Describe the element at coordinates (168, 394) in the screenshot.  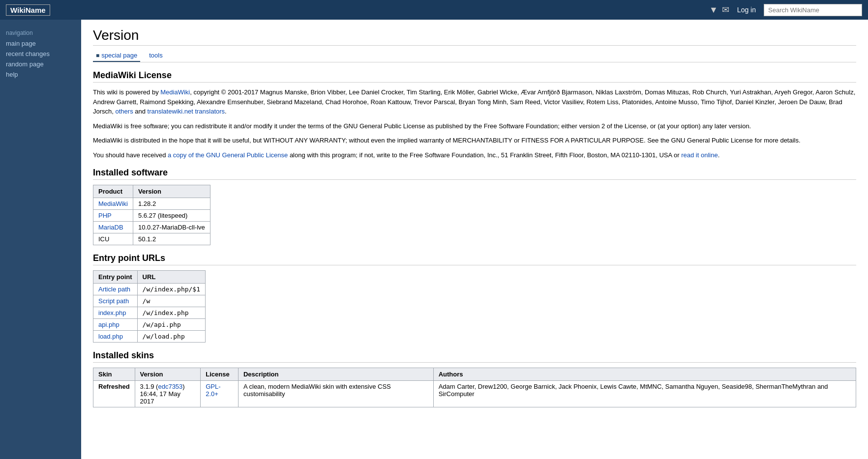
I see `skin-version: 3.1.9 (edc7353)16:44, 17 May 2017` at that location.